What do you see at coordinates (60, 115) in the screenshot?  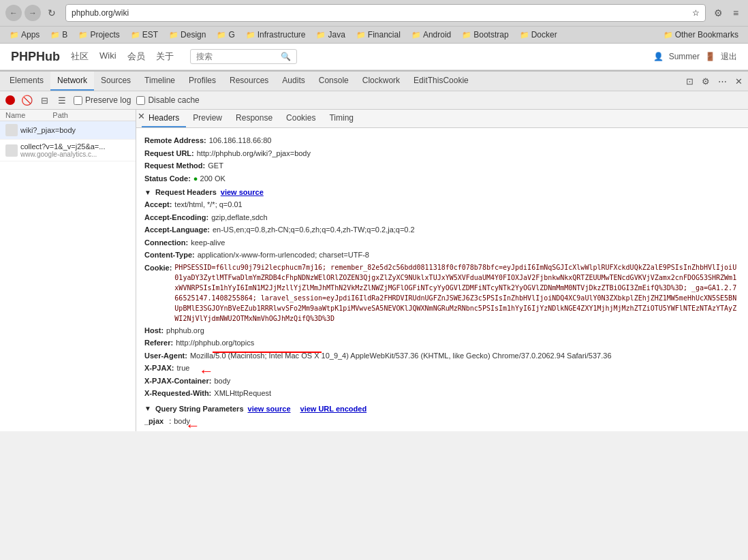 I see `path-col-header: Path` at bounding box center [60, 115].